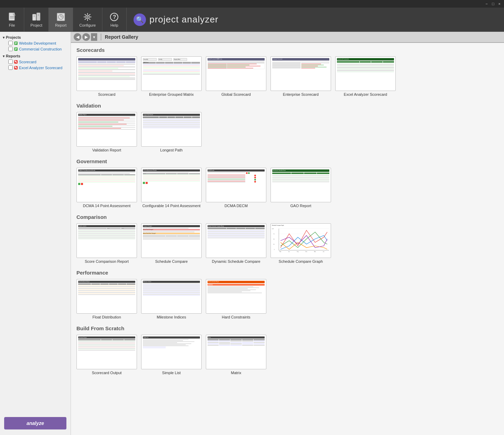 This screenshot has width=504, height=435. I want to click on enterprise-grouped-matrix-label: Enterprise Grouped Matrix, so click(172, 94).